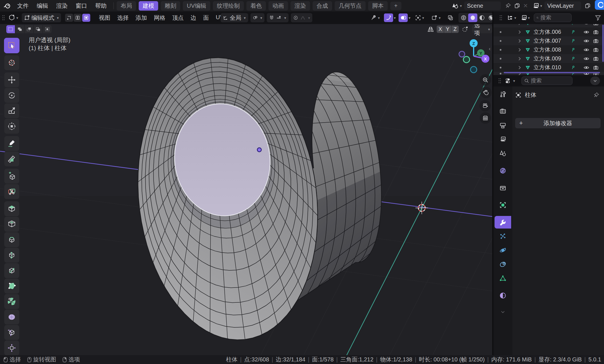  Describe the element at coordinates (465, 29) in the screenshot. I see `snap-symmetry-icon` at that location.